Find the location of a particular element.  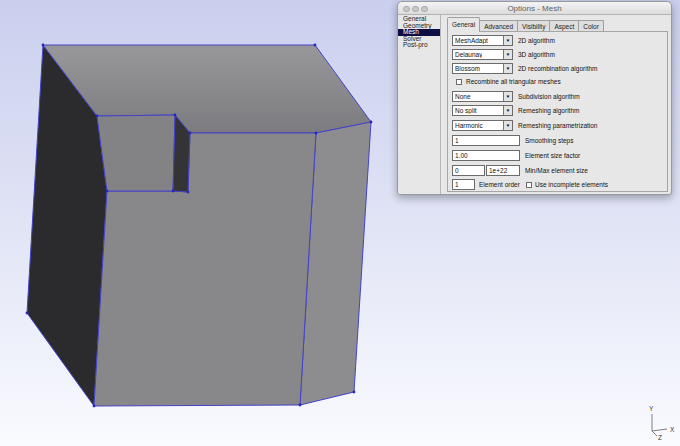

recombination-label: 2D recombination algorithm is located at coordinates (558, 68).